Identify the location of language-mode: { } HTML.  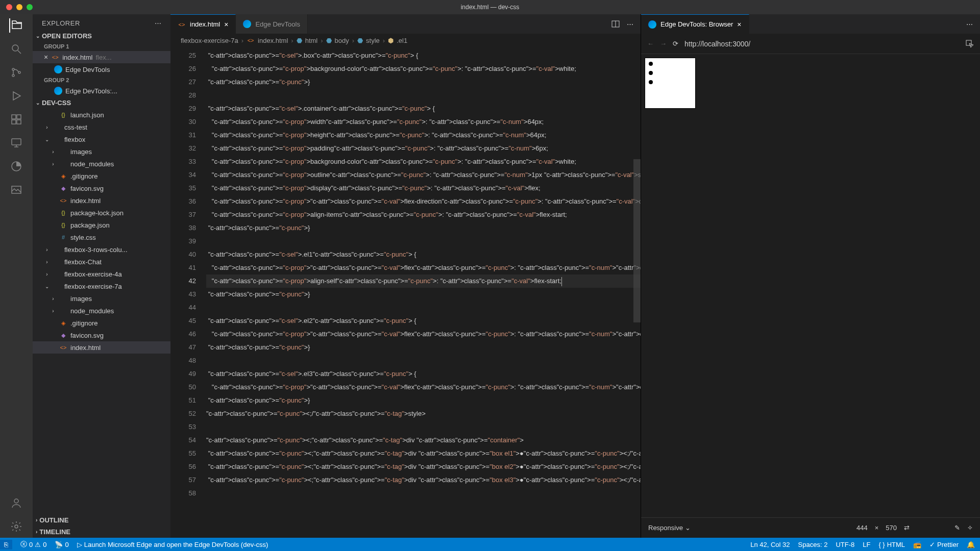
(892, 545).